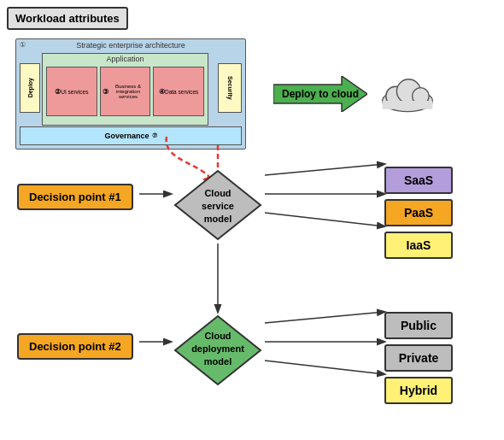  What do you see at coordinates (131, 45) in the screenshot?
I see `arch-strategic-label: Strategic enterprise architecture` at bounding box center [131, 45].